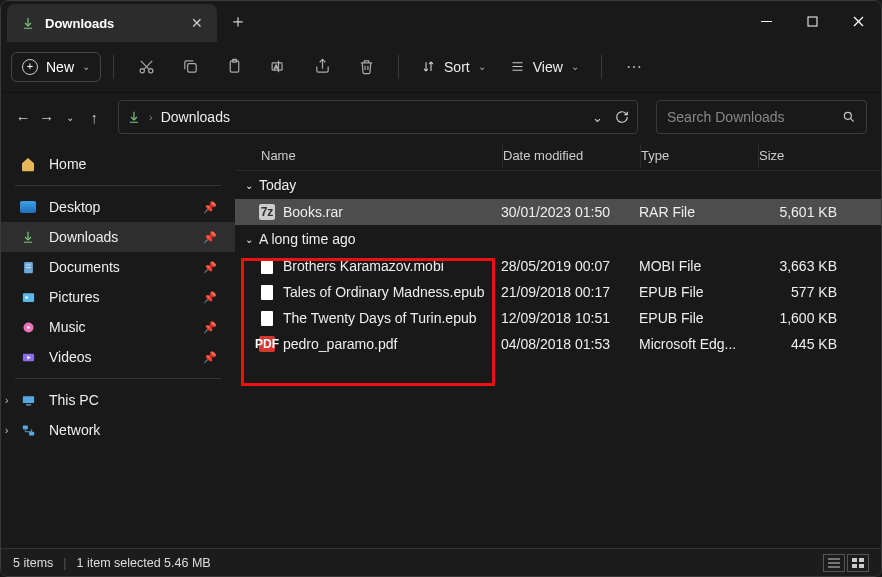 This screenshot has width=882, height=577. Describe the element at coordinates (558, 266) in the screenshot. I see `file-row: Brothers Karamazov.mobi 28/05/2019 00:07…` at that location.